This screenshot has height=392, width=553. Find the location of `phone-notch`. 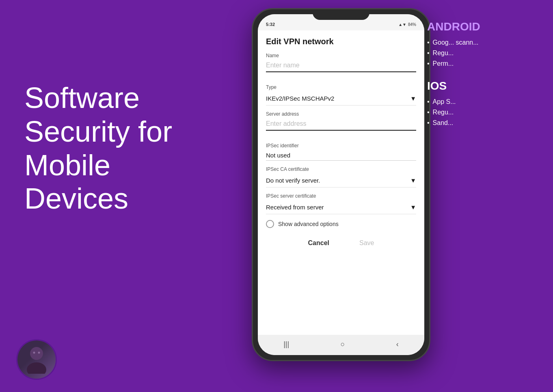

phone-notch is located at coordinates (341, 15).